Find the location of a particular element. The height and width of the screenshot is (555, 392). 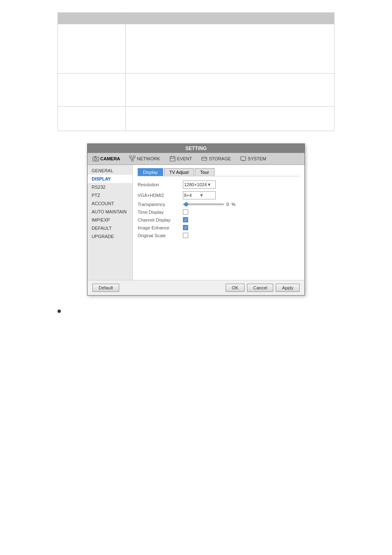

channel-display-row: Channel Display ✓ is located at coordinates (219, 220).